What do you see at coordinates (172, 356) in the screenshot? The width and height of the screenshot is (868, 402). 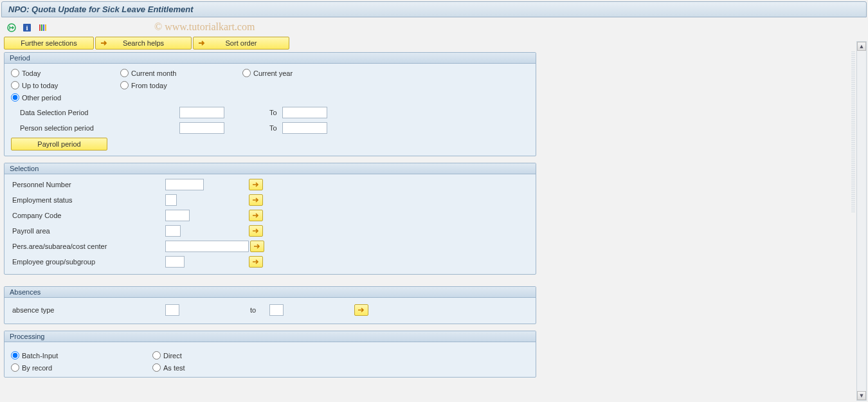 I see `label-direct: Direct` at bounding box center [172, 356].